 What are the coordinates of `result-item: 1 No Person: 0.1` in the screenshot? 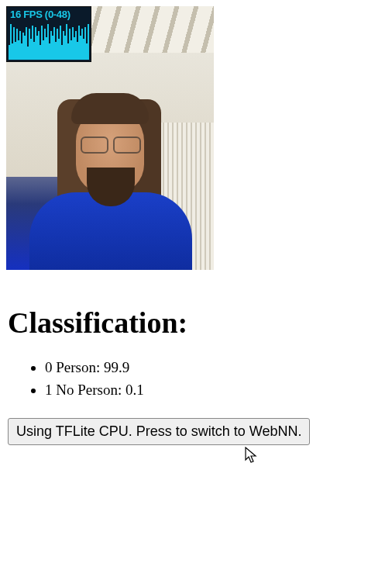 It's located at (215, 390).